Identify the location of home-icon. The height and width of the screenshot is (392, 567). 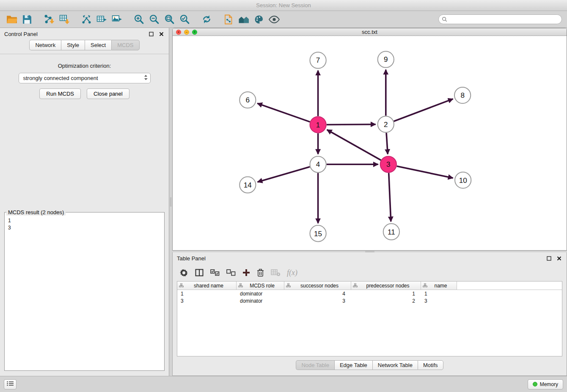
(244, 19).